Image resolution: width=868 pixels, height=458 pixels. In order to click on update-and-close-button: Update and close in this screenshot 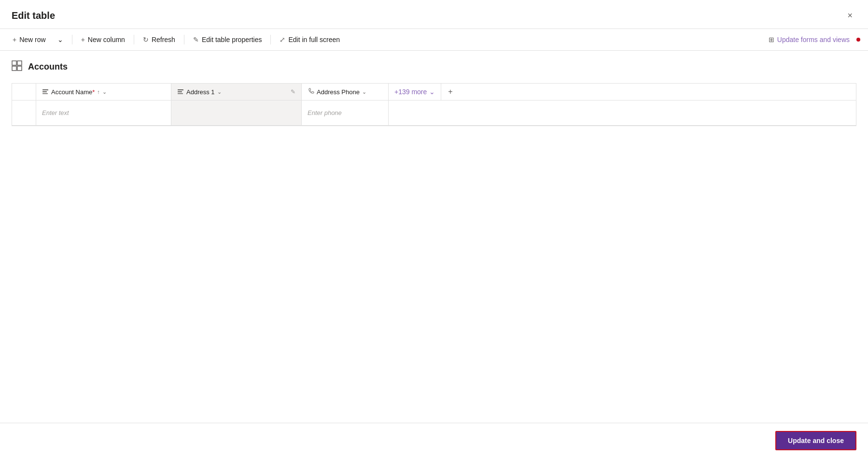, I will do `click(816, 441)`.